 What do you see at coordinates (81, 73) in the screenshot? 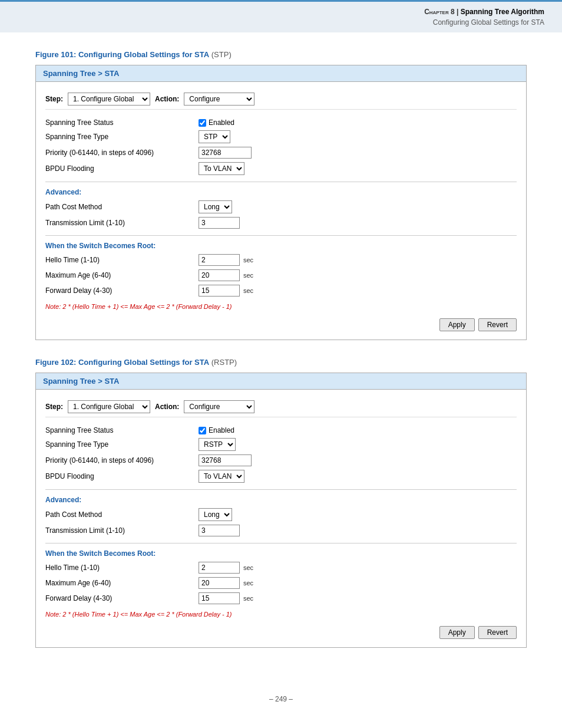
I see `figure1-panel-title: Spanning Tree > STA` at bounding box center [81, 73].